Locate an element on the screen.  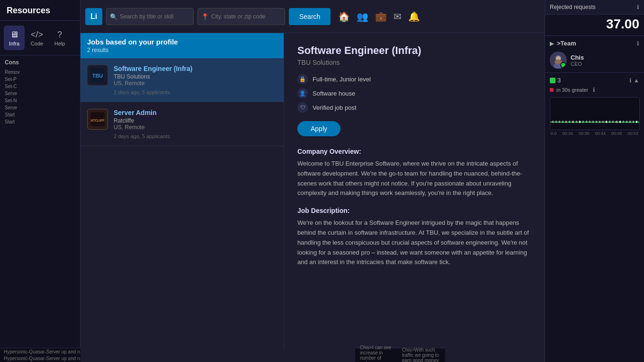
detail-type-text: Software house is located at coordinates (334, 94).